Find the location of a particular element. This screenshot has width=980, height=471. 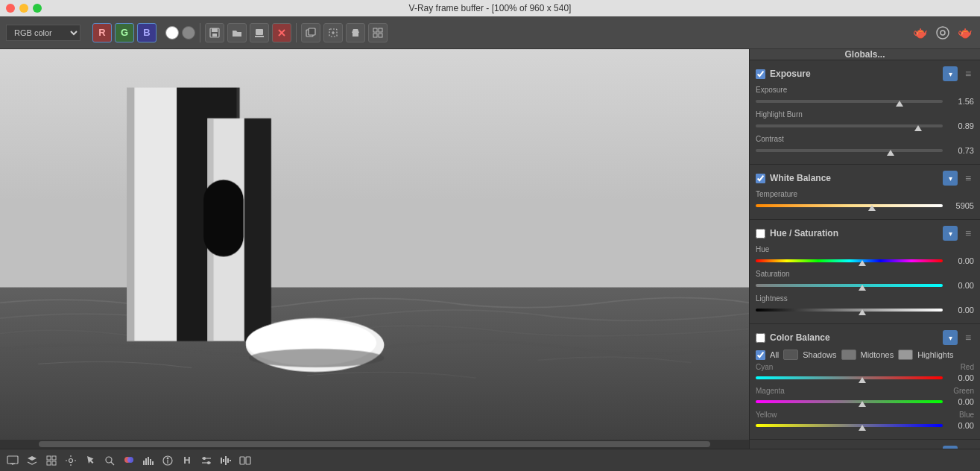

yellow-blue-track-container is located at coordinates (850, 426).